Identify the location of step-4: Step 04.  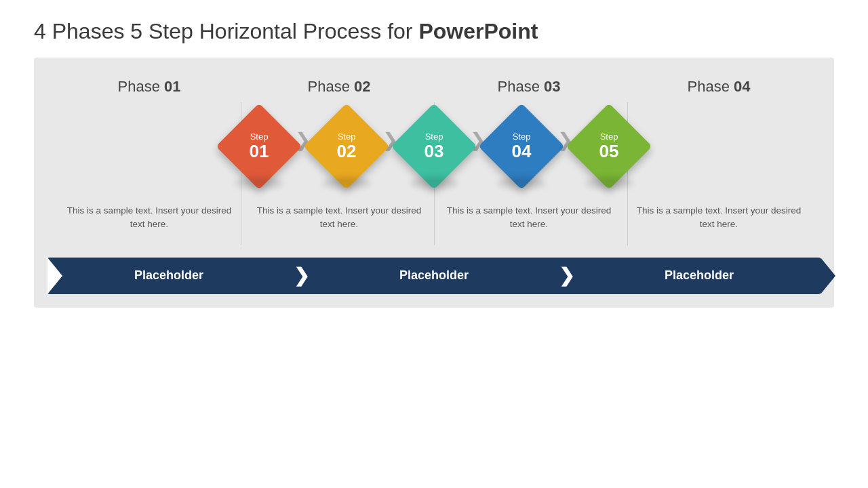
(521, 146).